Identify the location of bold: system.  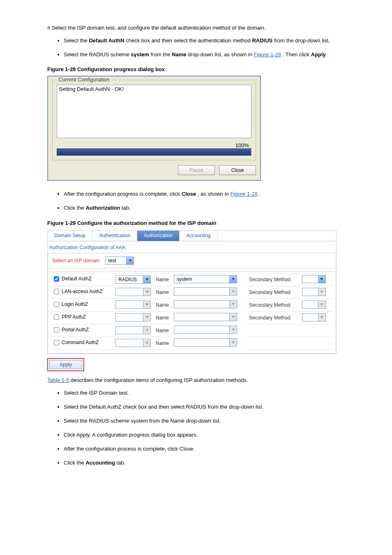
(140, 54).